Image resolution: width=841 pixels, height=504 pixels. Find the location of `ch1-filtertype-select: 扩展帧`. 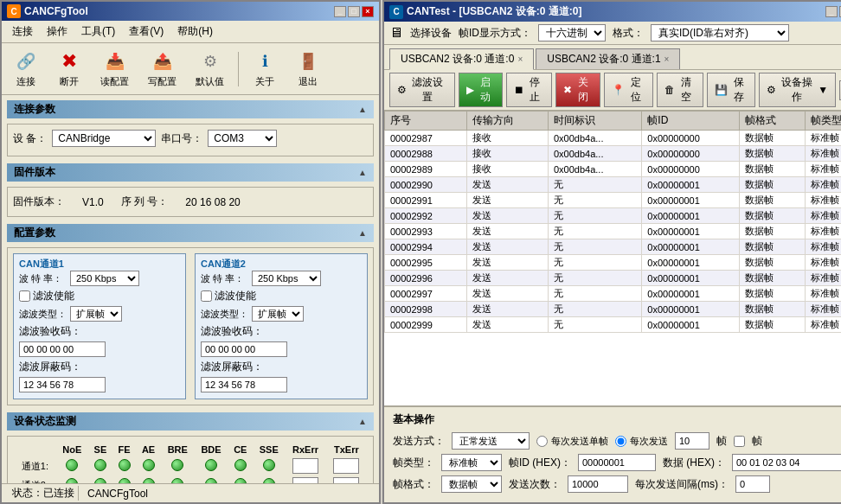

ch1-filtertype-select: 扩展帧 is located at coordinates (96, 314).